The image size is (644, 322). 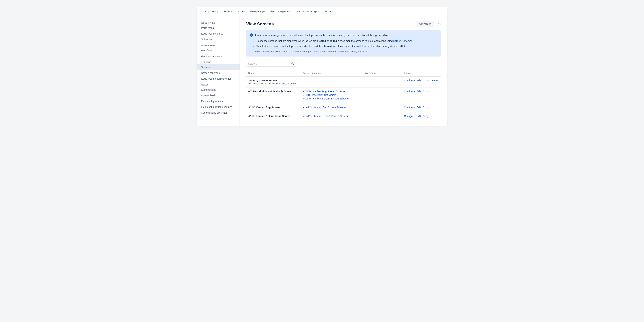 I want to click on table-body: XPLN: QA Demo Screen A screen to record …, so click(x=344, y=99).